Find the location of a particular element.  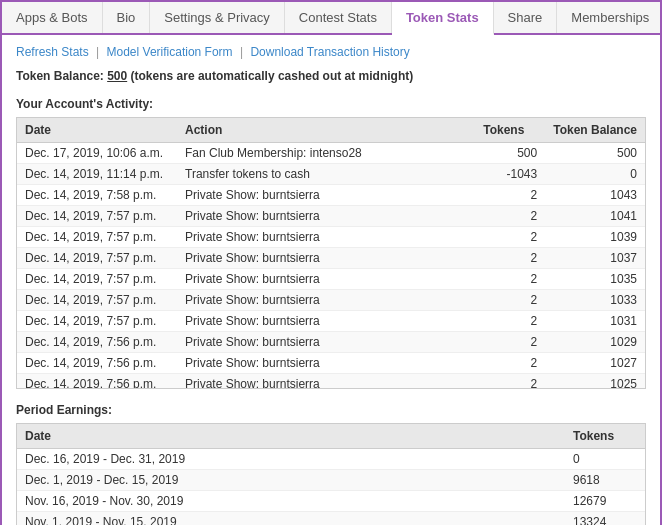

period-row: Dec. 16, 2019 - Dec. 31, 2019 0 is located at coordinates (331, 460).